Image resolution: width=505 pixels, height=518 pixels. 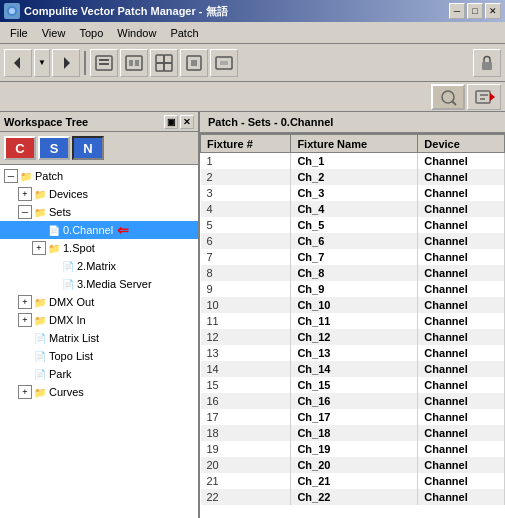 I want to click on tree-item-patch: ─ 📁 Patch, so click(x=99, y=176).